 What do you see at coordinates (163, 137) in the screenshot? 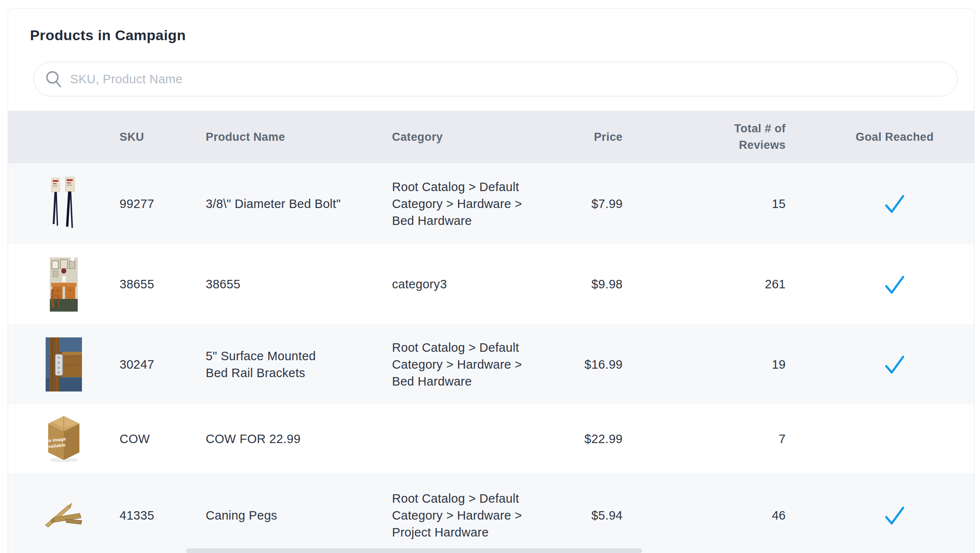
I see `header-sku: SKU` at bounding box center [163, 137].